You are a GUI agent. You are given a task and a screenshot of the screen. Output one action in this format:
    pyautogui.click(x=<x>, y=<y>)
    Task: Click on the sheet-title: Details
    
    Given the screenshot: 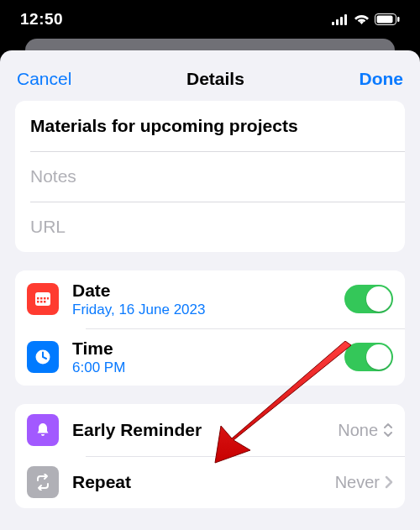 What is the action you would take?
    pyautogui.click(x=215, y=79)
    